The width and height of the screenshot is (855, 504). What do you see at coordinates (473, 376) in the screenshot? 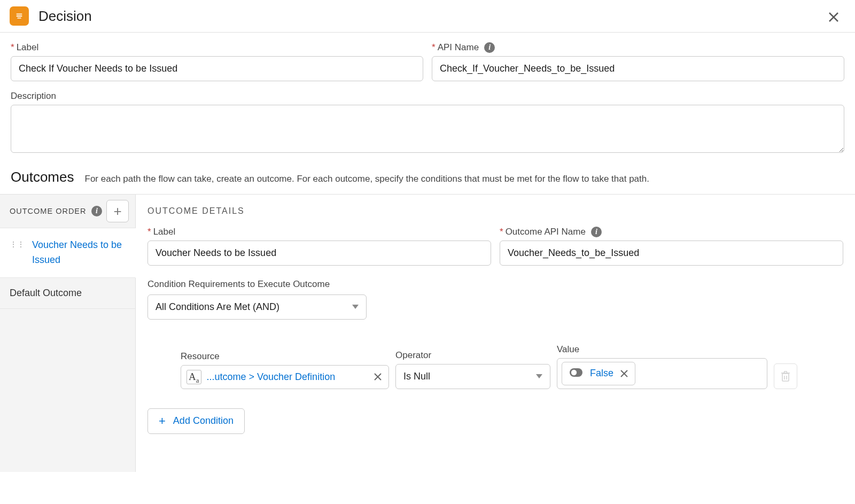
I see `operator-select: Is Null` at bounding box center [473, 376].